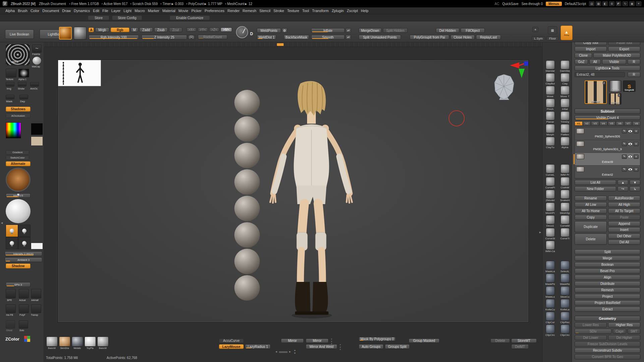 Image resolution: width=644 pixels, height=362 pixels. What do you see at coordinates (635, 189) in the screenshot?
I see `move-out-folder-icon: ↳` at bounding box center [635, 189].